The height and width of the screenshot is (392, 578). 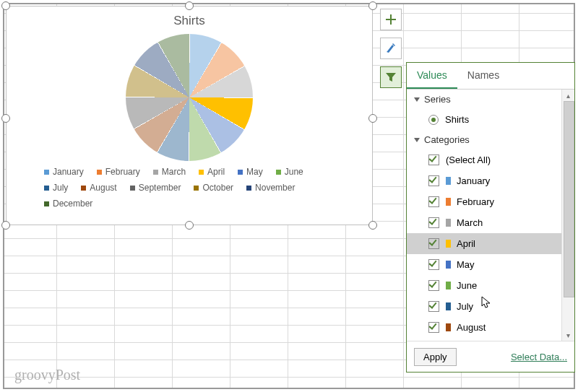 I want to click on category-label: July, so click(x=465, y=306).